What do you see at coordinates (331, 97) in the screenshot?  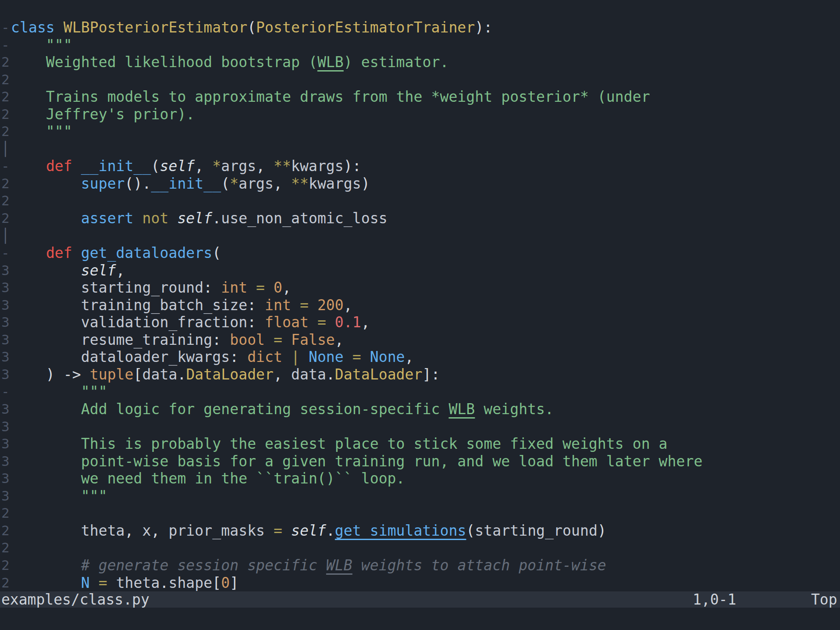 I see `code-text: Trains models to approximate draws from …` at bounding box center [331, 97].